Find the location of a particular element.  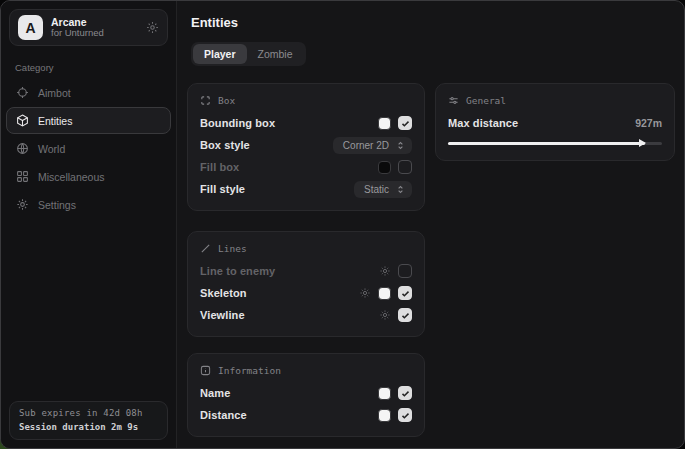

box-style-dropdown: Corner 2D is located at coordinates (372, 146).